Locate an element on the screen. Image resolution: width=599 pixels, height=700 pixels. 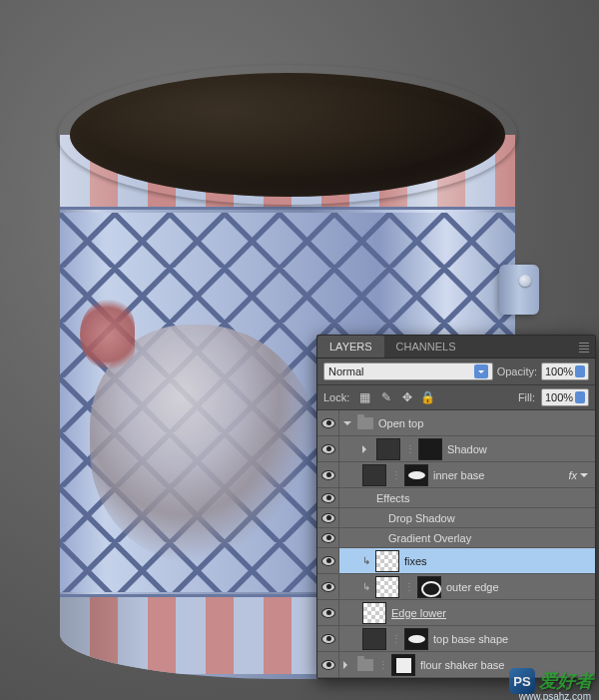
opacity-input: 100% is located at coordinates (565, 371).